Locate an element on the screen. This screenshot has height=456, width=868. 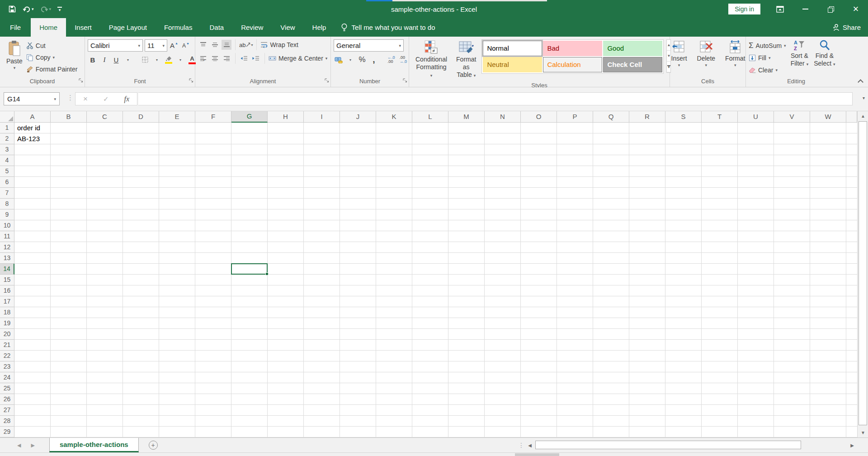
bold-button: B is located at coordinates (93, 60).